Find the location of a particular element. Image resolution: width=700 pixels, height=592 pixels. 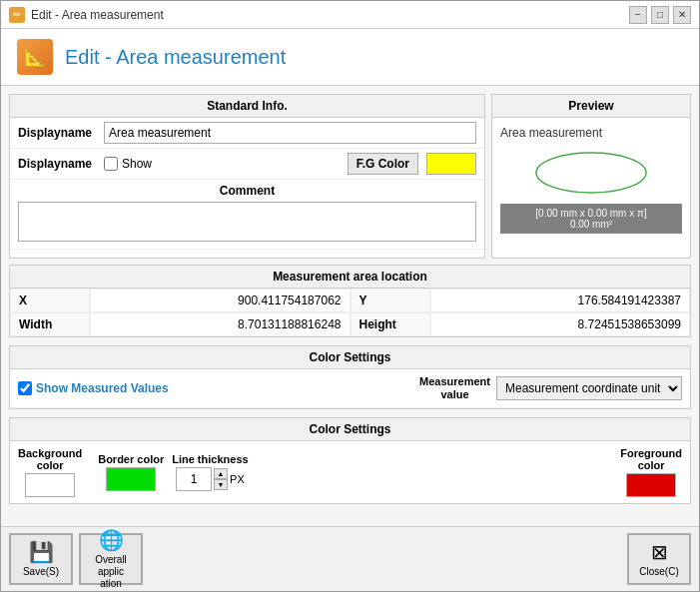

show-measured-text: Show Measured Values is located at coordinates (102, 388).